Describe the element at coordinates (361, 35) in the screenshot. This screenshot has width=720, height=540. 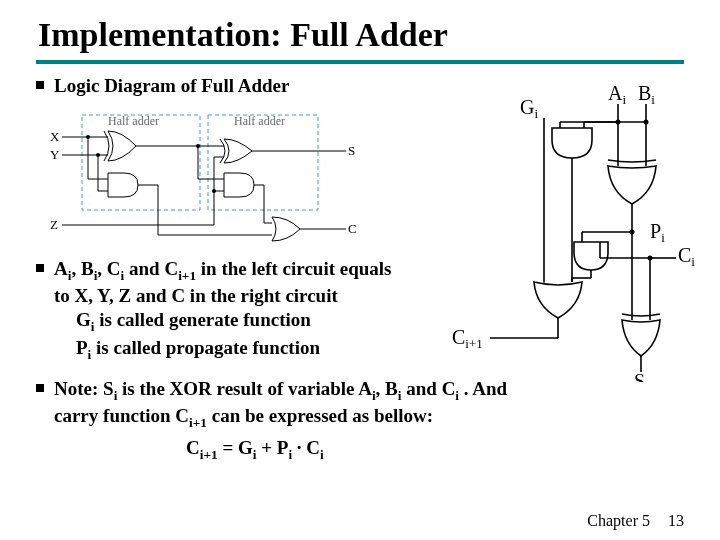
I see `page-title: Implementation: Full Adder` at that location.